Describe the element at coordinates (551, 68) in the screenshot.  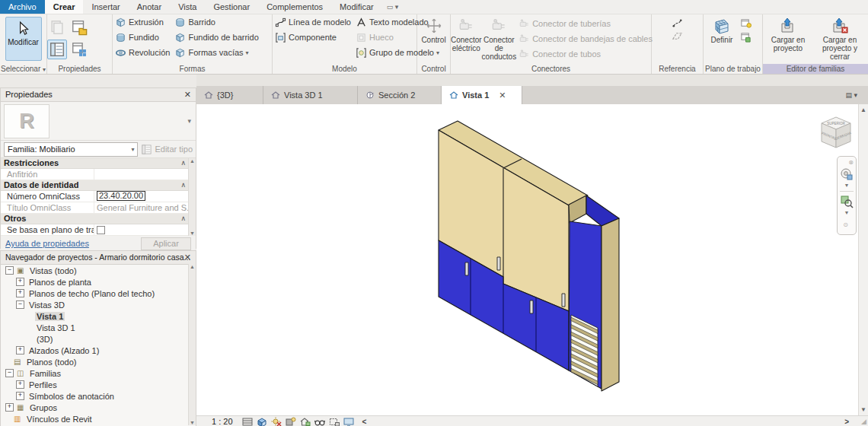
I see `panel-caption-conectores: Conectores` at that location.